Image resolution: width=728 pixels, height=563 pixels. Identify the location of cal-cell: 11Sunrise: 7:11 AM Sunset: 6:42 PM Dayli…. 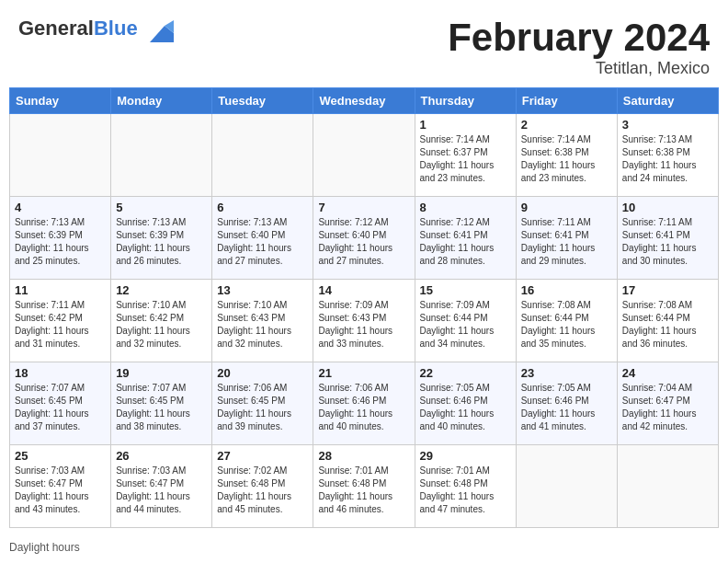
(61, 321).